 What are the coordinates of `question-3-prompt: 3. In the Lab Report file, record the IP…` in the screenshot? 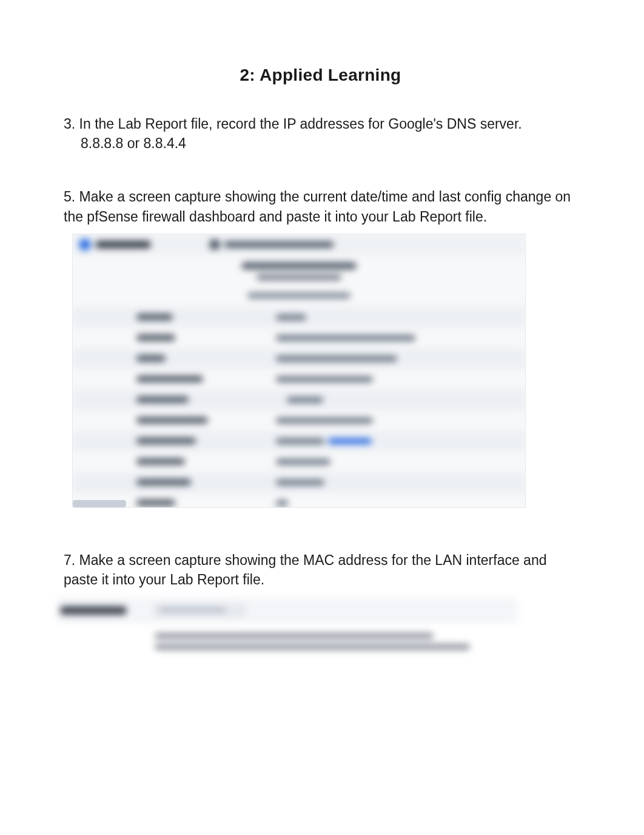 It's located at (320, 124).